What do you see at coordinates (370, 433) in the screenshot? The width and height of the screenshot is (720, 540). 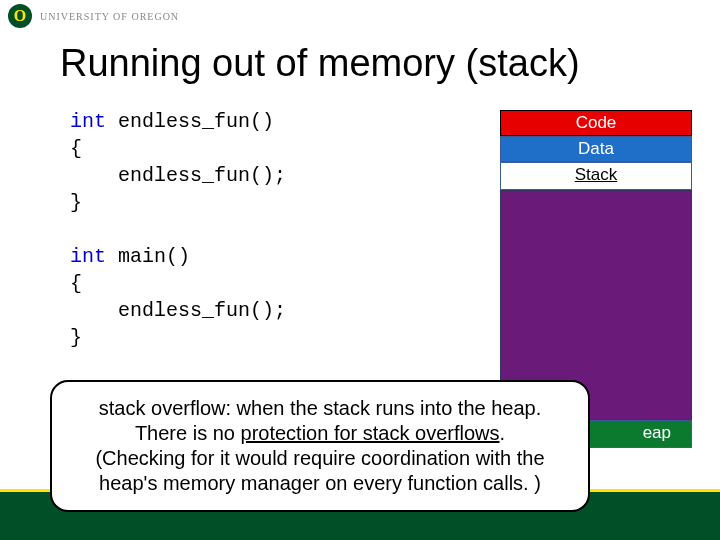 I see `callout-underline: protection for stack overflows` at bounding box center [370, 433].